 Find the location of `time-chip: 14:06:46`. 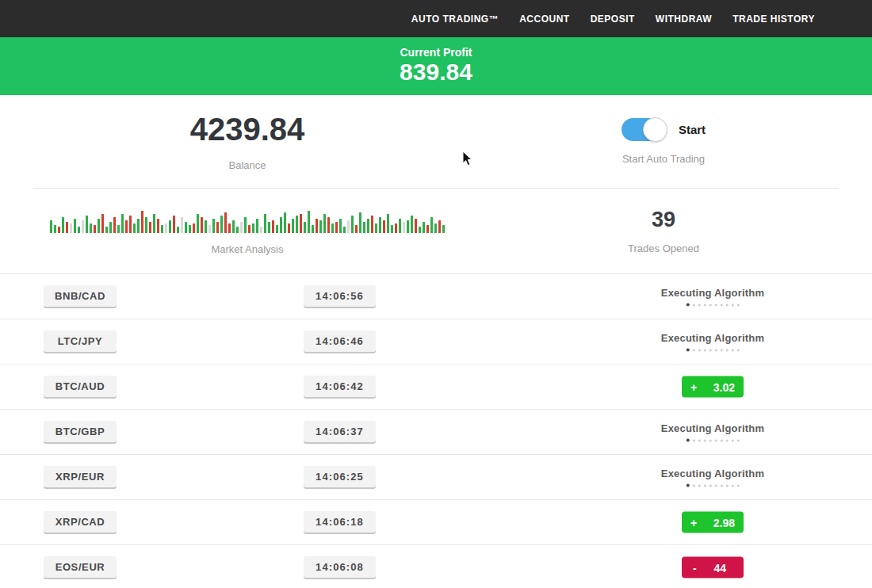

time-chip: 14:06:46 is located at coordinates (339, 341).